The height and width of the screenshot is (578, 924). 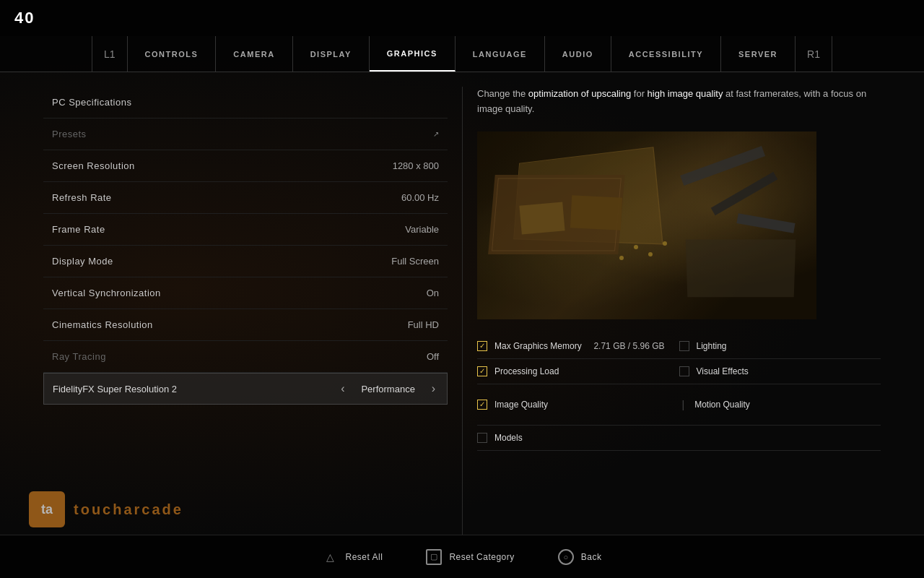 I want to click on stat-empty, so click(x=780, y=438).